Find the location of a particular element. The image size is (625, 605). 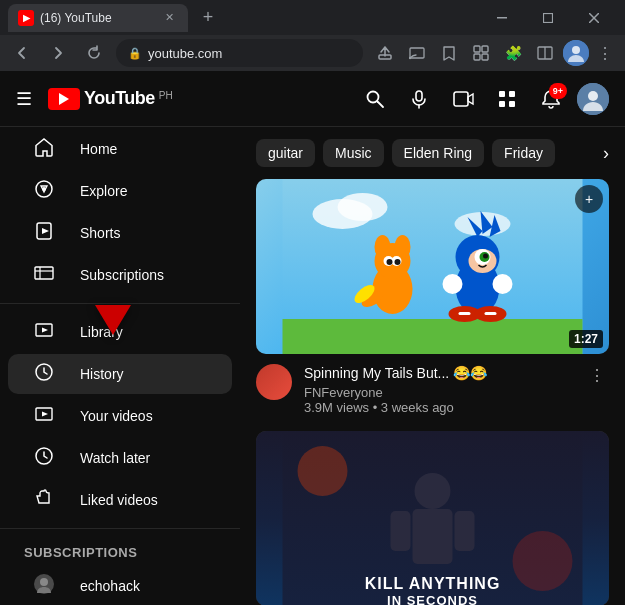

close-button is located at coordinates (594, 18).